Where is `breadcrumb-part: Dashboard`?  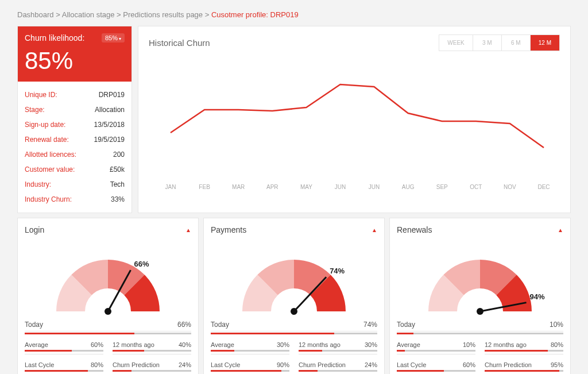 breadcrumb-part: Dashboard is located at coordinates (36, 15).